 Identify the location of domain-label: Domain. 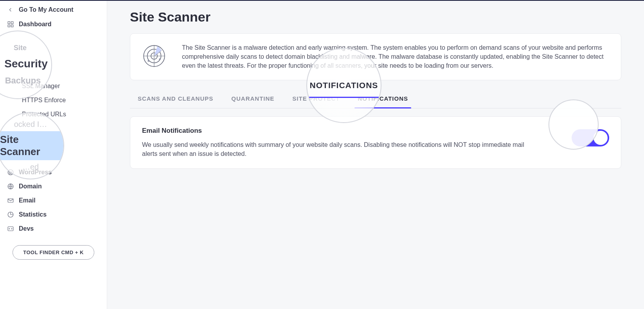
(31, 186).